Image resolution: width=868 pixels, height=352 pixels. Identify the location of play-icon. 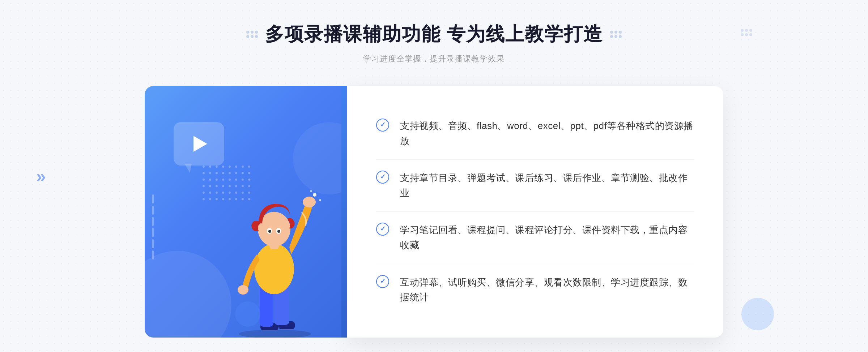
(200, 144).